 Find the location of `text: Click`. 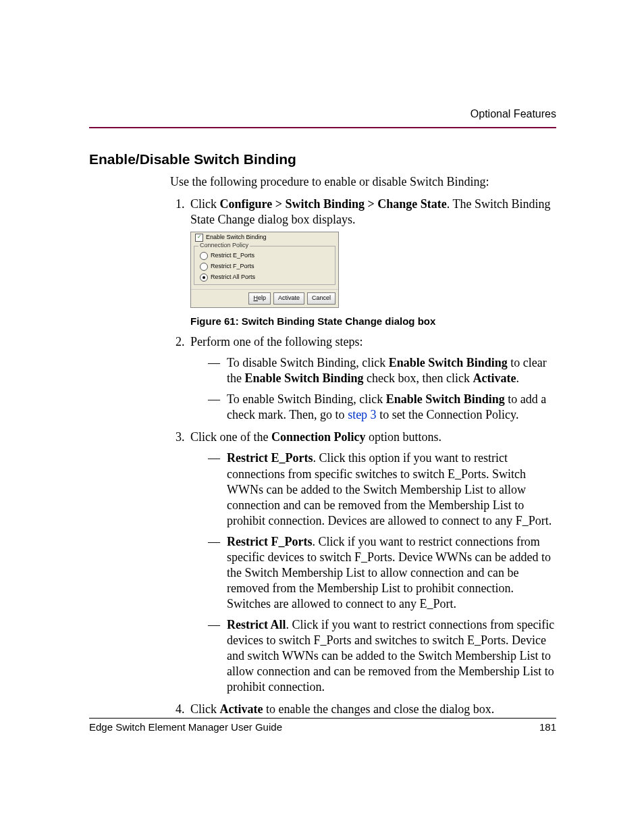

text: Click is located at coordinates (205, 709).